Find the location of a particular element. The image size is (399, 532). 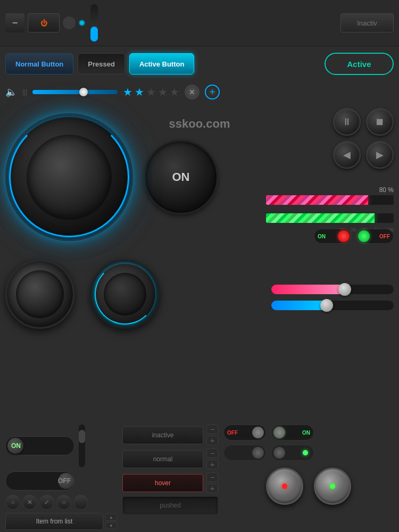

plus-minus-col-3: − + is located at coordinates (212, 483).